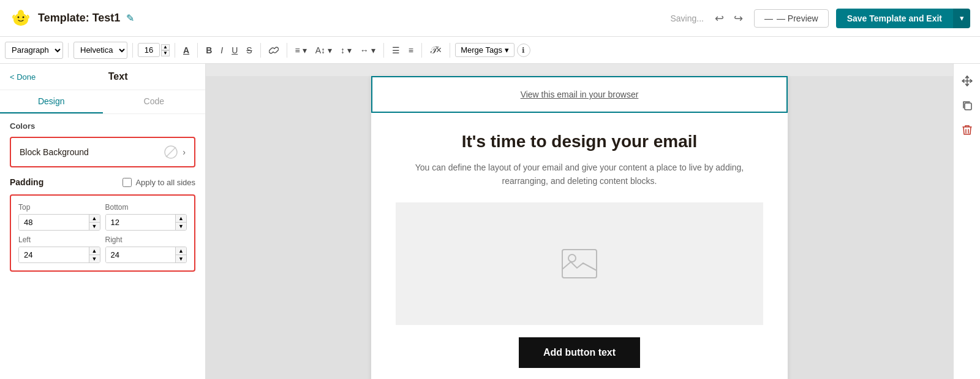 This screenshot has width=980, height=379. I want to click on email-banner: View this email in your browser, so click(579, 94).